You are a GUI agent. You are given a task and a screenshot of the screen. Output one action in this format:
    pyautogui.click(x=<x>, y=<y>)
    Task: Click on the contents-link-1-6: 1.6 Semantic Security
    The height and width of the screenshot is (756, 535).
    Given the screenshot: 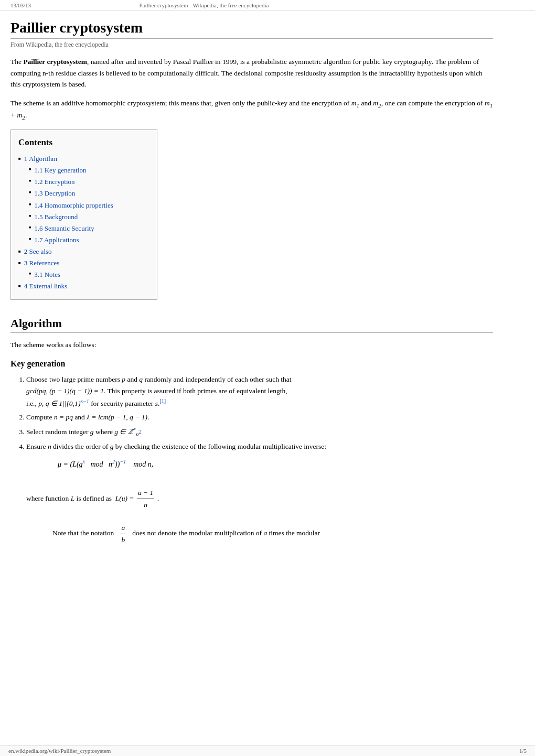 What is the action you would take?
    pyautogui.click(x=64, y=229)
    